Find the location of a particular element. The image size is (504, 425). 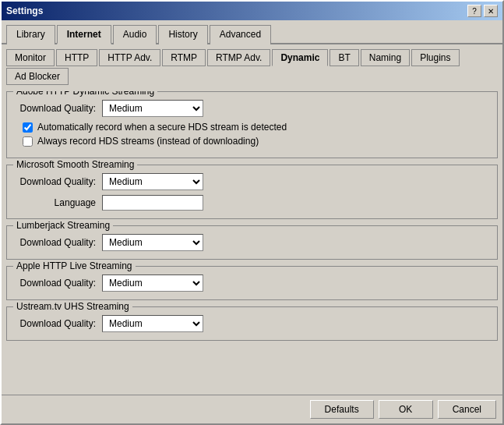

microsoft-language-row: Language is located at coordinates (252, 203).